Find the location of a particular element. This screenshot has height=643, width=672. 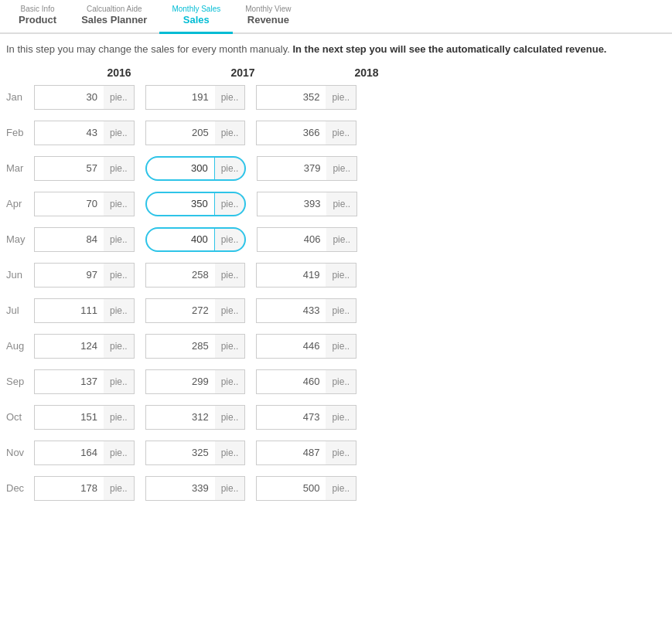

input-mar-2018 is located at coordinates (292, 168).